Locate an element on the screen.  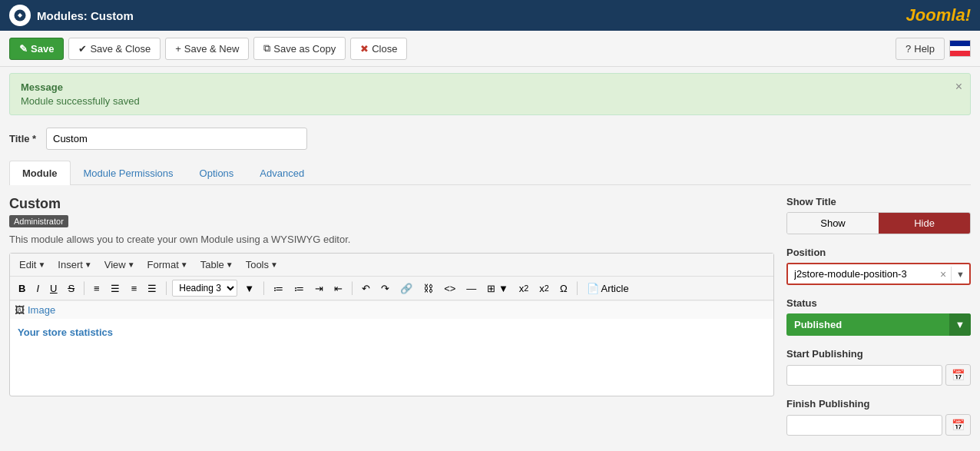
finish-calendar-button: 📅 is located at coordinates (958, 425).